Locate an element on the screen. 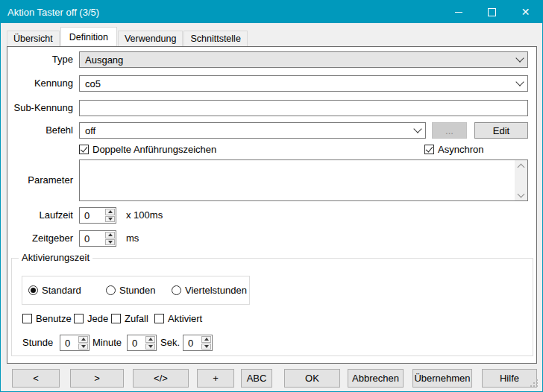 Image resolution: width=543 pixels, height=392 pixels. zufall-label: Zufall is located at coordinates (136, 319).